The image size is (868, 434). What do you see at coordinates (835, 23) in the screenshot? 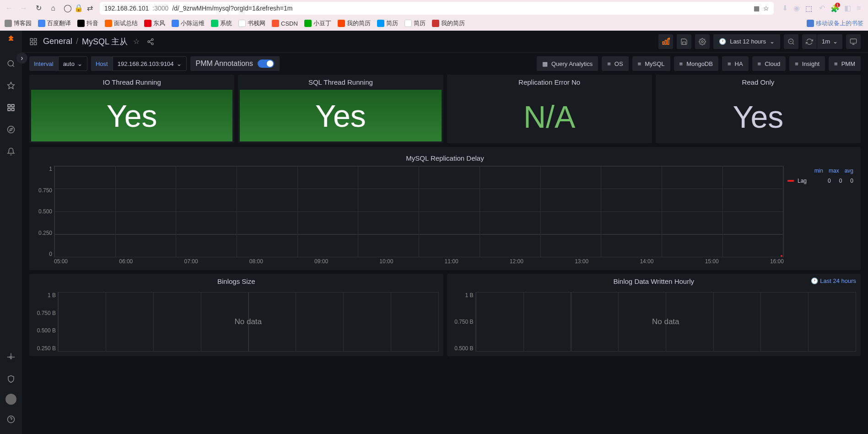
I see `bookmark-mobile: 移动设备上的书签` at bounding box center [835, 23].